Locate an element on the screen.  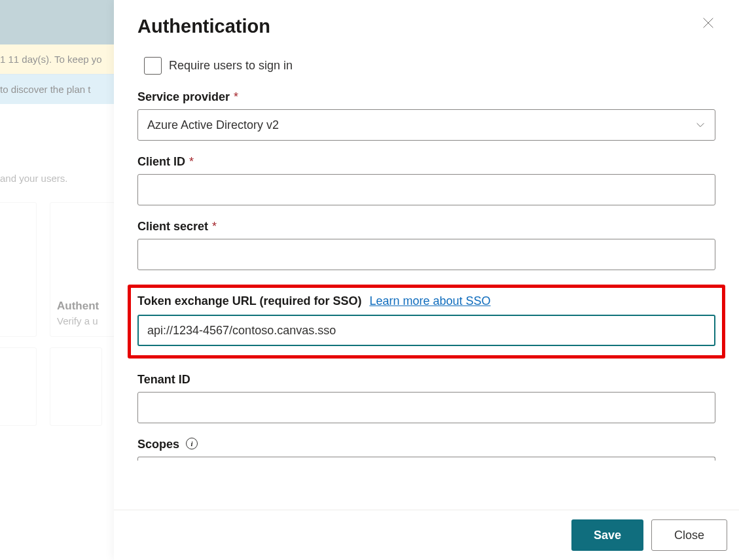
label-text: Token exchange URL (required for SSO) is located at coordinates (249, 301).